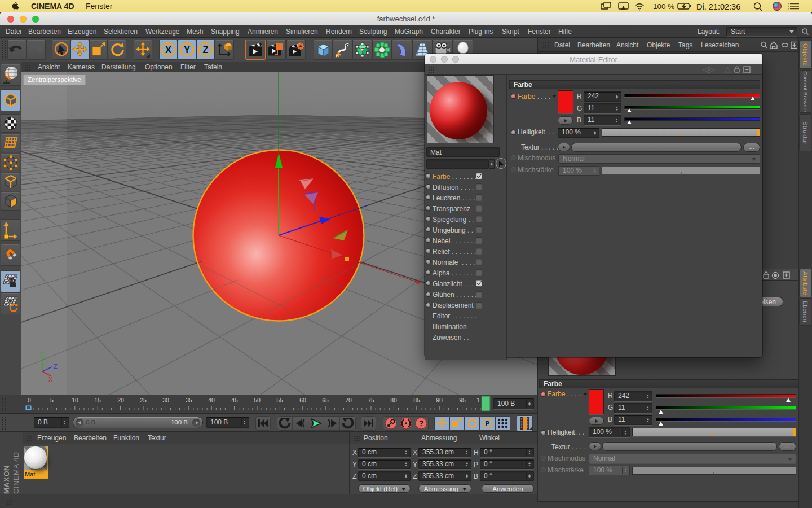  What do you see at coordinates (303, 400) in the screenshot?
I see `svg-text: 60` at bounding box center [303, 400].